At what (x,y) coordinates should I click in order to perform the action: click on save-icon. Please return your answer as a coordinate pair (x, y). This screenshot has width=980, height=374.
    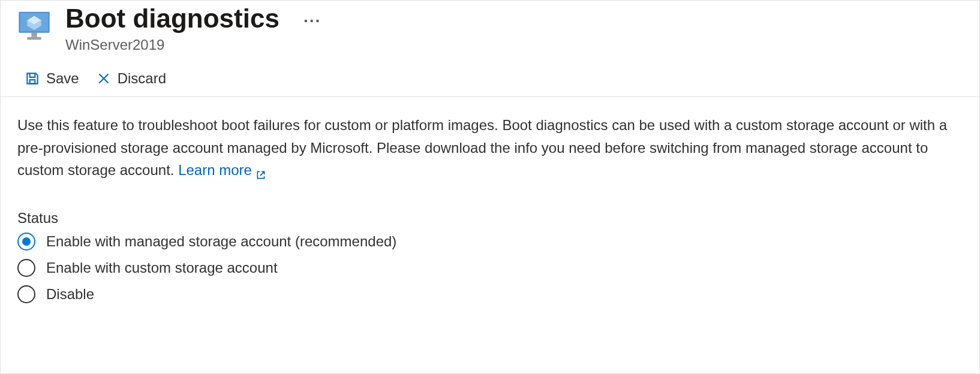
    Looking at the image, I should click on (32, 79).